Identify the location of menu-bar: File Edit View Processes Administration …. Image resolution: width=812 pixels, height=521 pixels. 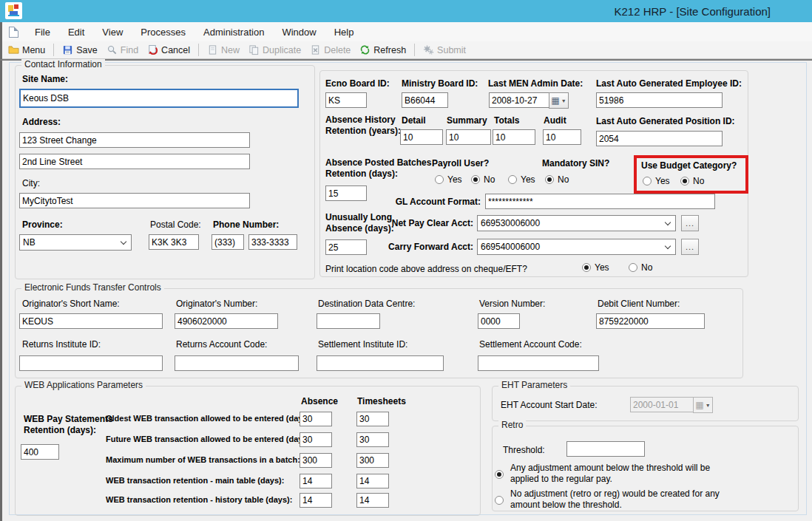
(406, 32).